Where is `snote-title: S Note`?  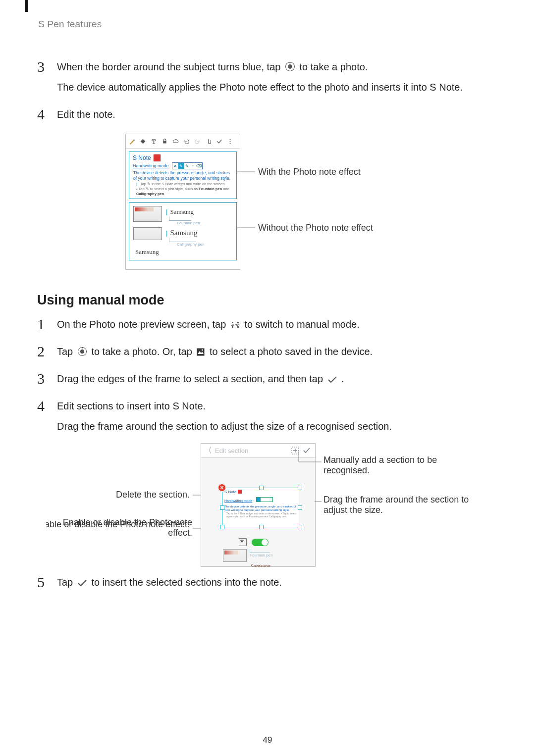
snote-title: S Note is located at coordinates (183, 156).